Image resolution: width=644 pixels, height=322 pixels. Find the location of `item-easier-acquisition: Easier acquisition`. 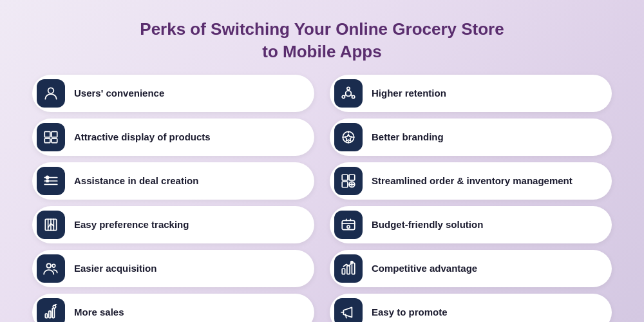

item-easier-acquisition: Easier acquisition is located at coordinates (173, 269).